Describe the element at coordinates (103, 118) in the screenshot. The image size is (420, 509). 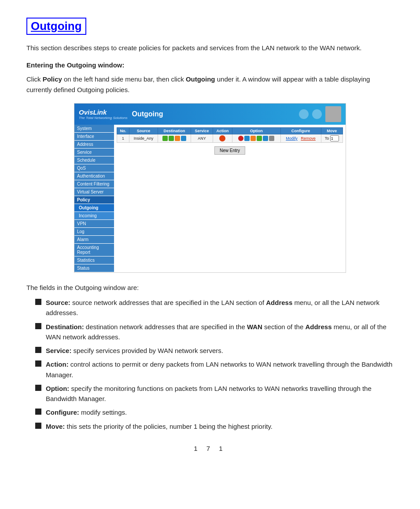
I see `ss-logo-sub: The Total Networking Solutions` at that location.